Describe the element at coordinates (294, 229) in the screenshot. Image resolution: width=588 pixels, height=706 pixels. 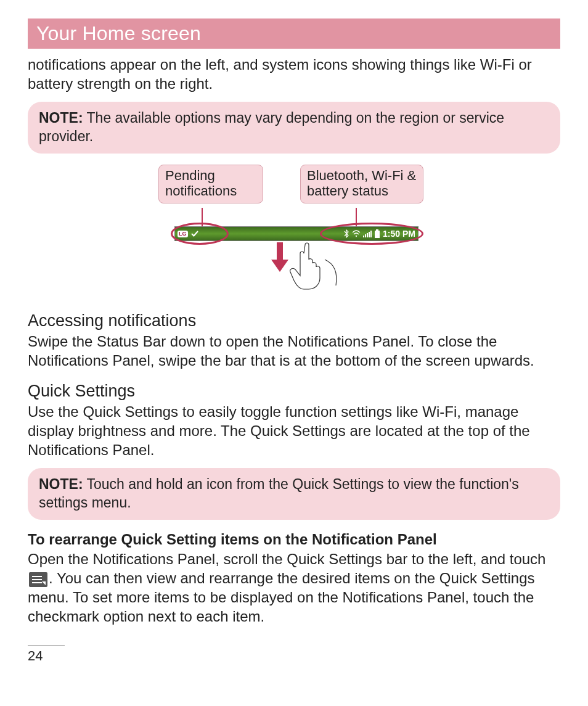
I see `status-bar-illustration: Pending notifications Bluetooth, Wi-Fi &…` at that location.